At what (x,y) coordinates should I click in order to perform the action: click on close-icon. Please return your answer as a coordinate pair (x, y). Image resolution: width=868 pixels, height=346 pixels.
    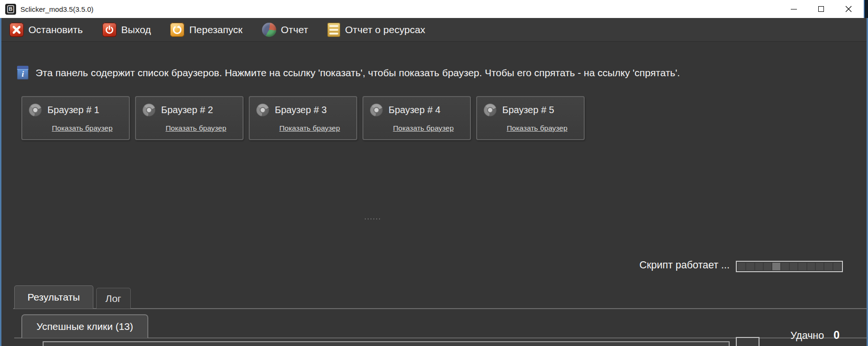
    Looking at the image, I should click on (849, 9).